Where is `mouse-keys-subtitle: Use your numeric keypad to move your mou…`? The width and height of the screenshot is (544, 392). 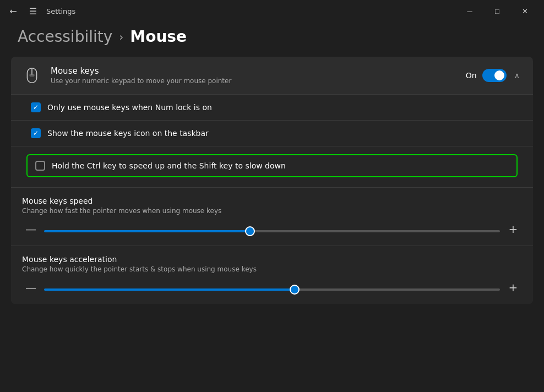
mouse-keys-subtitle: Use your numeric keypad to move your mou… is located at coordinates (254, 81).